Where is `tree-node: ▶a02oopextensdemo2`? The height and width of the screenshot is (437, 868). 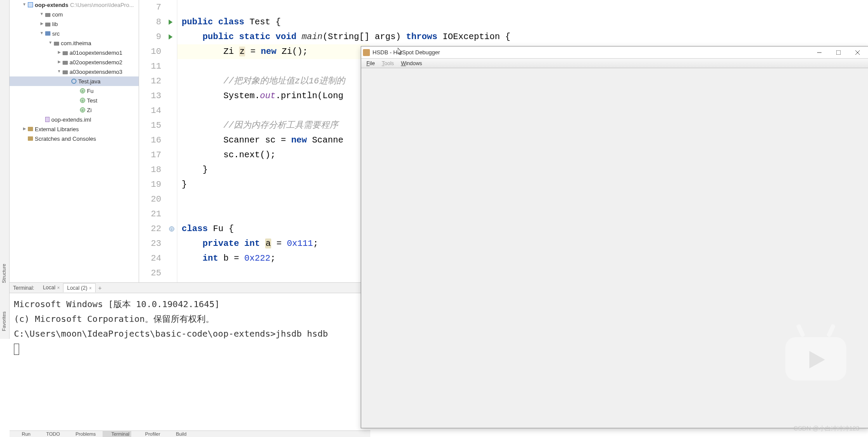 tree-node: ▶a02oopextensdemo2 is located at coordinates (74, 62).